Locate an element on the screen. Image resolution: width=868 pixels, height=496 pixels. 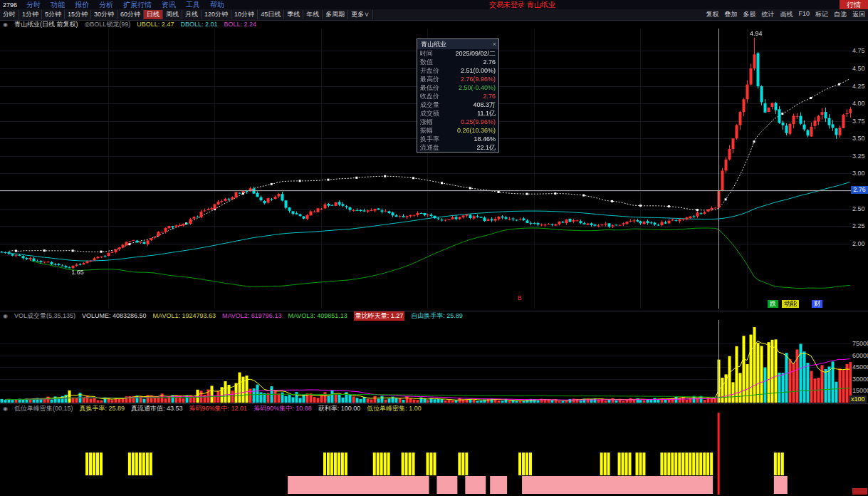
popup-row-9: 振幅0.26(10.36%) is located at coordinates (458, 130).